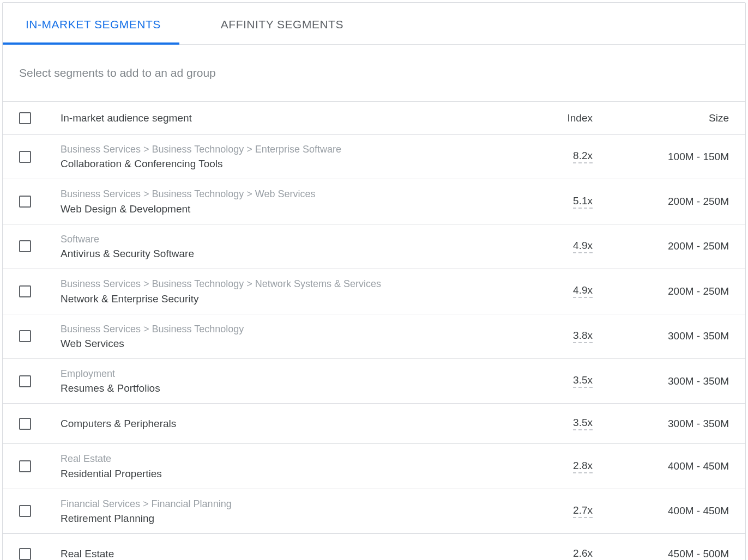 The image size is (748, 560). I want to click on tab-in-market: IN-MARKET SEGMENTS, so click(93, 23).